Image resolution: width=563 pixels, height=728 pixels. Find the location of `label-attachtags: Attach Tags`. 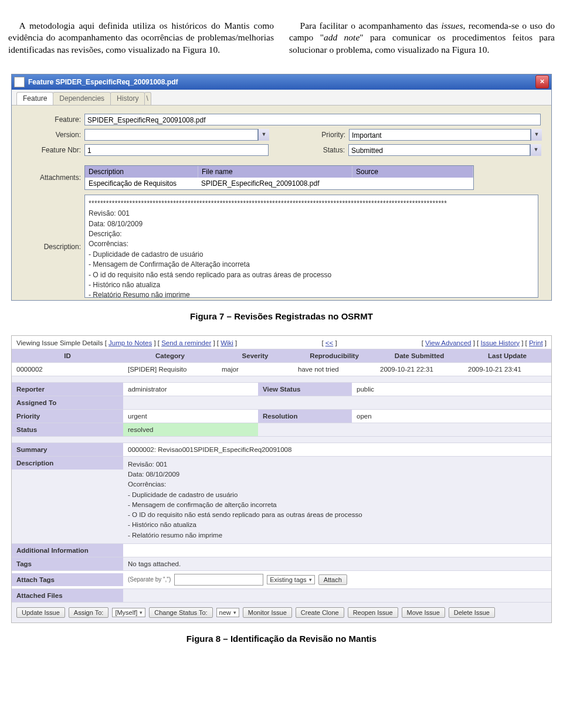

label-attachtags: Attach Tags is located at coordinates (67, 580).